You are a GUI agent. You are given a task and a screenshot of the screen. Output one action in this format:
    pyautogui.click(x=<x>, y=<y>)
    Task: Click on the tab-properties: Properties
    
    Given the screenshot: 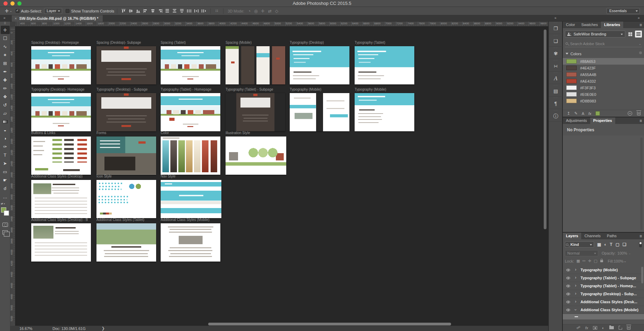 What is the action you would take?
    pyautogui.click(x=603, y=121)
    